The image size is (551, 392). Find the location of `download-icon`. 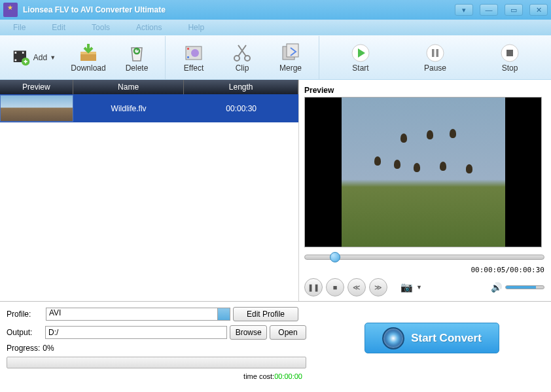

download-icon is located at coordinates (88, 53).